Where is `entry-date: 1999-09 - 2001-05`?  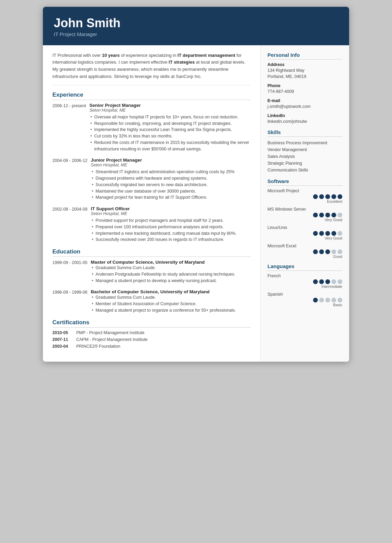 entry-date: 1999-09 - 2001-05 is located at coordinates (71, 272).